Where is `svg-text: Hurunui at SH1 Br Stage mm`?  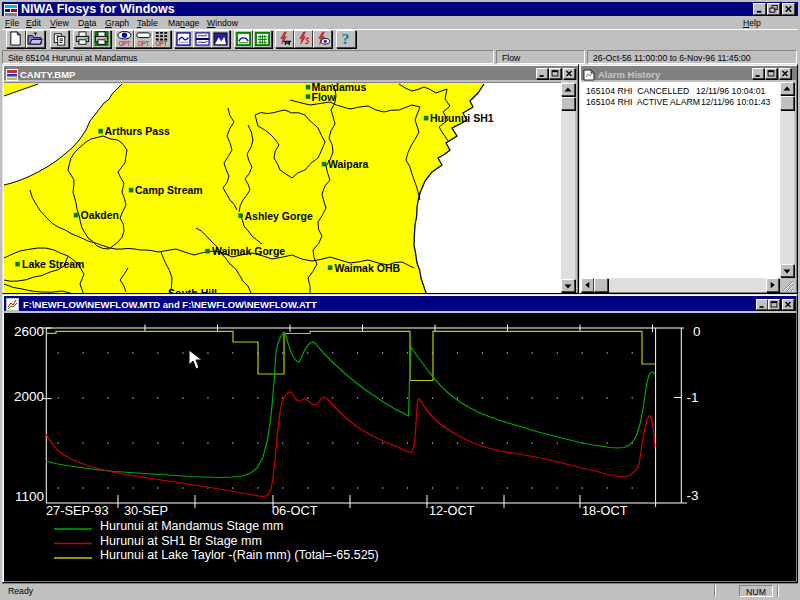 svg-text: Hurunui at SH1 Br Stage mm is located at coordinates (181, 541).